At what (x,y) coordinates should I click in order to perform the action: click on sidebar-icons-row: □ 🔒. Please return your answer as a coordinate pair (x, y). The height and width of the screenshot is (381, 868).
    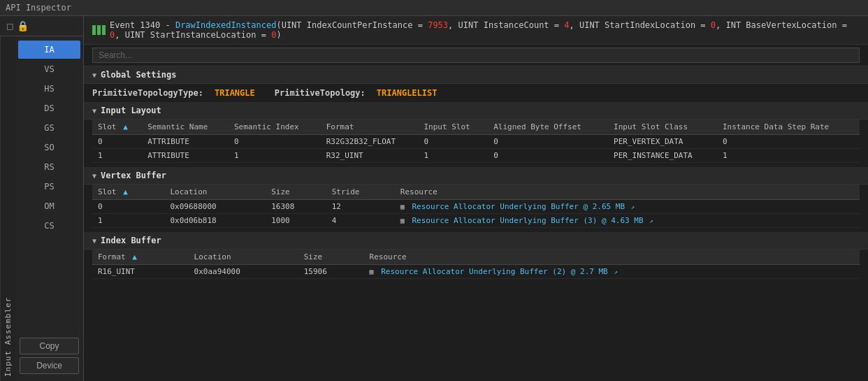
    Looking at the image, I should click on (42, 27).